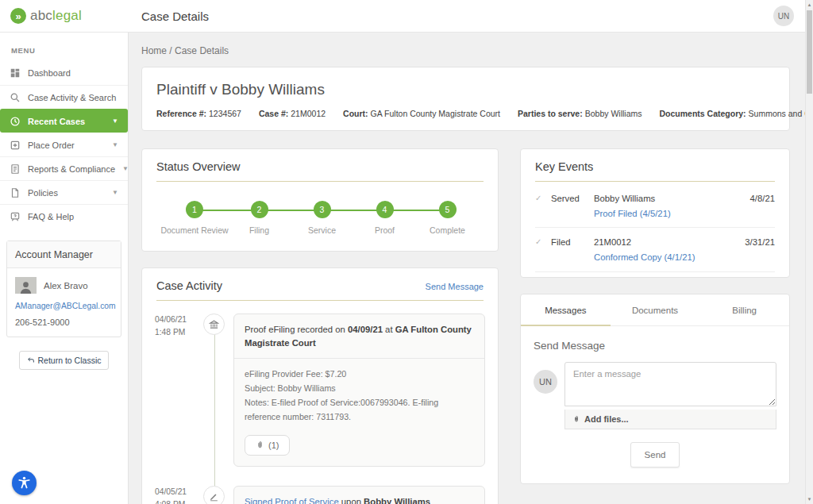  I want to click on courthouse-icon, so click(214, 324).